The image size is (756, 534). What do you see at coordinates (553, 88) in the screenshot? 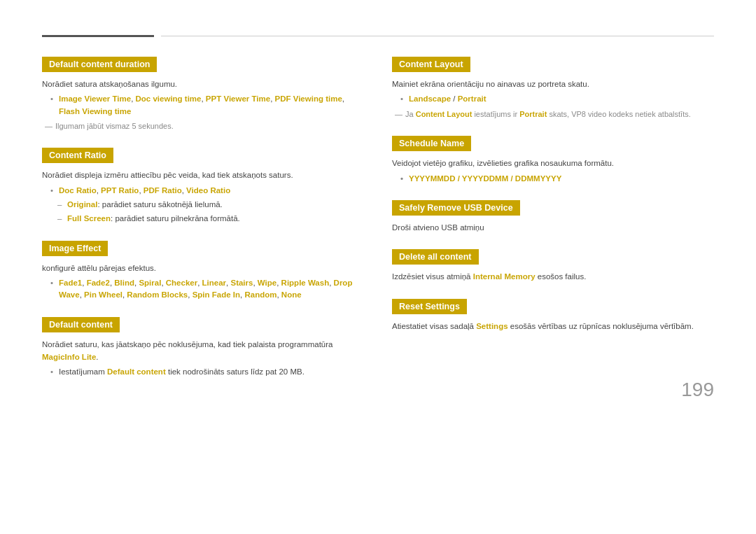
I see `section-content-layout: Content Layout Mainiet ekrāna orientācij…` at bounding box center [553, 88].